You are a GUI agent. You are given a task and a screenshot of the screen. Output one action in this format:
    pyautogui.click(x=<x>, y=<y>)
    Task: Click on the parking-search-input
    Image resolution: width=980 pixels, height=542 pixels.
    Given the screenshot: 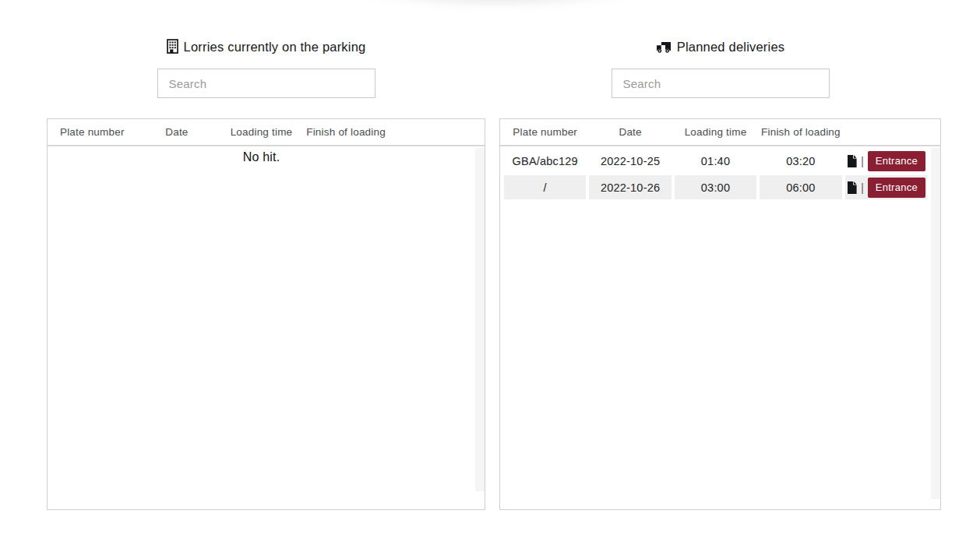 What is the action you would take?
    pyautogui.click(x=266, y=83)
    